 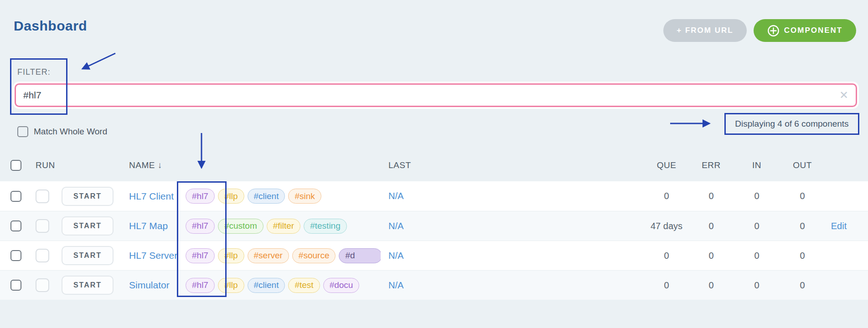 I want to click on result-count-annotation-box: Displaying 4 of 6 components, so click(x=792, y=124).